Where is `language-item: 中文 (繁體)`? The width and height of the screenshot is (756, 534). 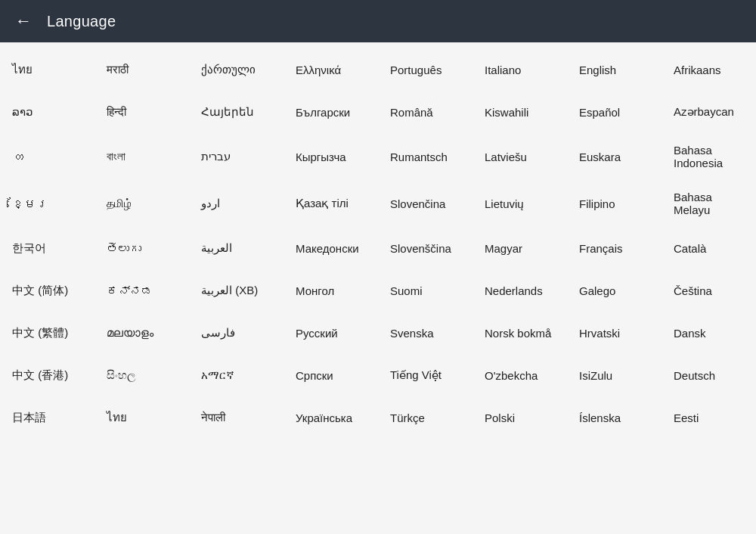 language-item: 中文 (繁體) is located at coordinates (47, 333).